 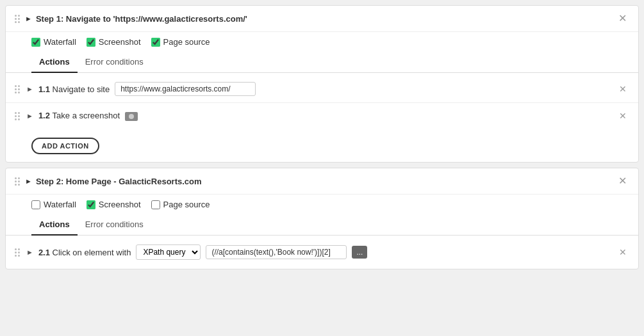 What do you see at coordinates (54, 205) in the screenshot?
I see `step-2-waterfall-option: Waterfall` at bounding box center [54, 205].